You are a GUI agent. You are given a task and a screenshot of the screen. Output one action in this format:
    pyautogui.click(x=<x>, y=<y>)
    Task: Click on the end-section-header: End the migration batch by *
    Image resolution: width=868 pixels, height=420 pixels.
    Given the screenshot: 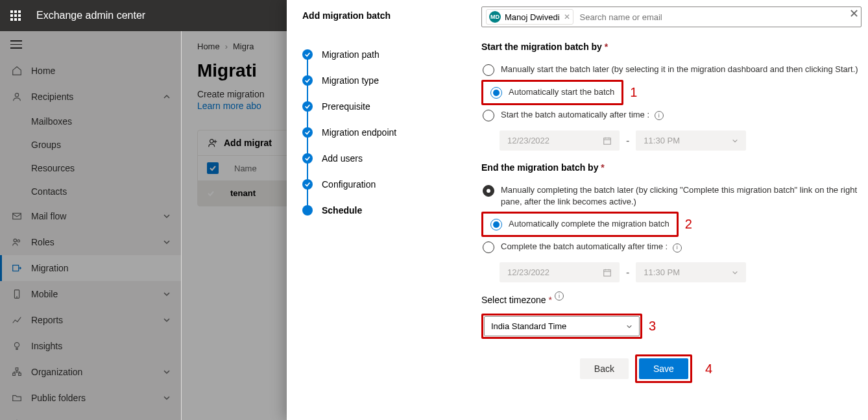 What is the action you would take?
    pyautogui.click(x=671, y=167)
    